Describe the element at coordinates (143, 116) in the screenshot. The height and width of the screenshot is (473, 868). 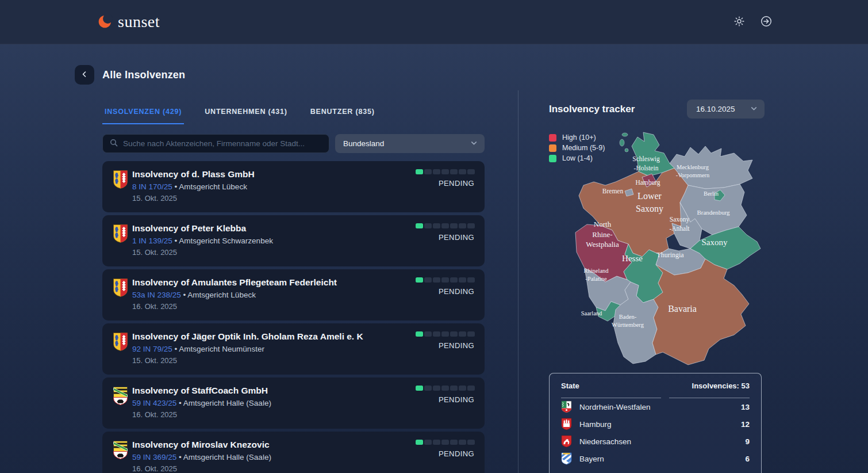
I see `tab-insolvenzen: INSOLVENZEN (429)` at that location.